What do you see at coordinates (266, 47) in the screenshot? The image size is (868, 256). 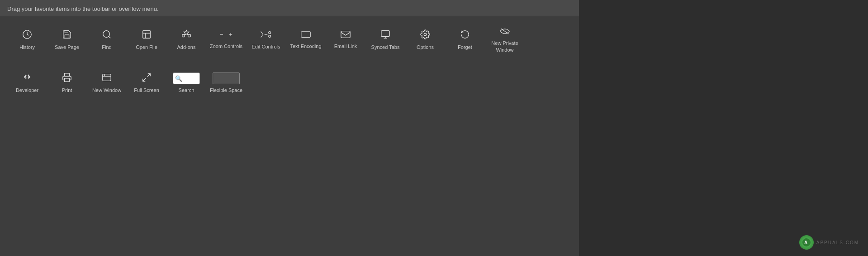 I see `item-edit-controls-label: Edit Controls` at bounding box center [266, 47].